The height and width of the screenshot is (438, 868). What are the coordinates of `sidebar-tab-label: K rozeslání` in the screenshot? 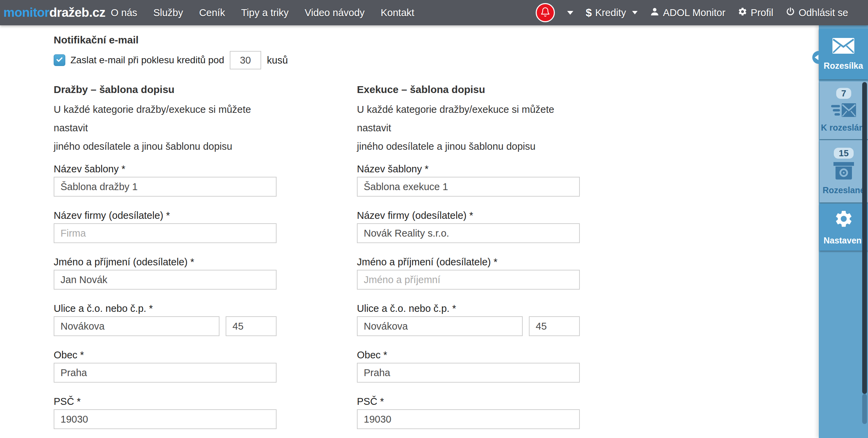 It's located at (844, 128).